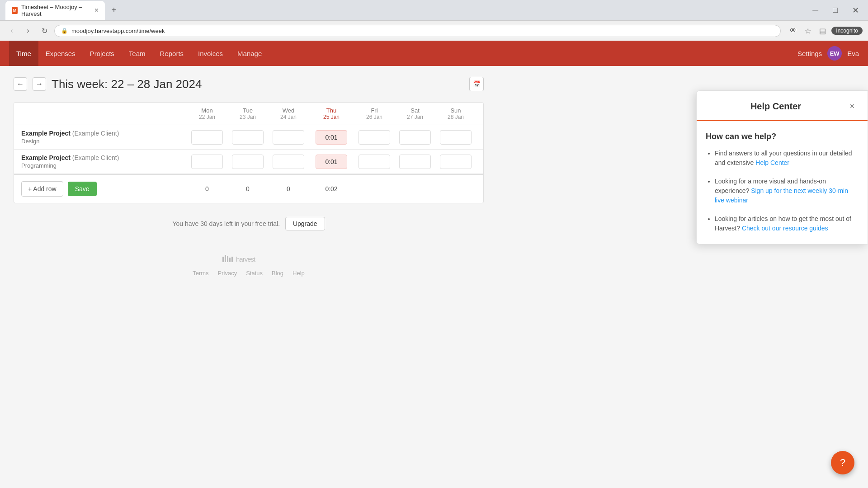 This screenshot has height=488, width=868. What do you see at coordinates (172, 53) in the screenshot?
I see `nav-link-reports: Reports` at bounding box center [172, 53].